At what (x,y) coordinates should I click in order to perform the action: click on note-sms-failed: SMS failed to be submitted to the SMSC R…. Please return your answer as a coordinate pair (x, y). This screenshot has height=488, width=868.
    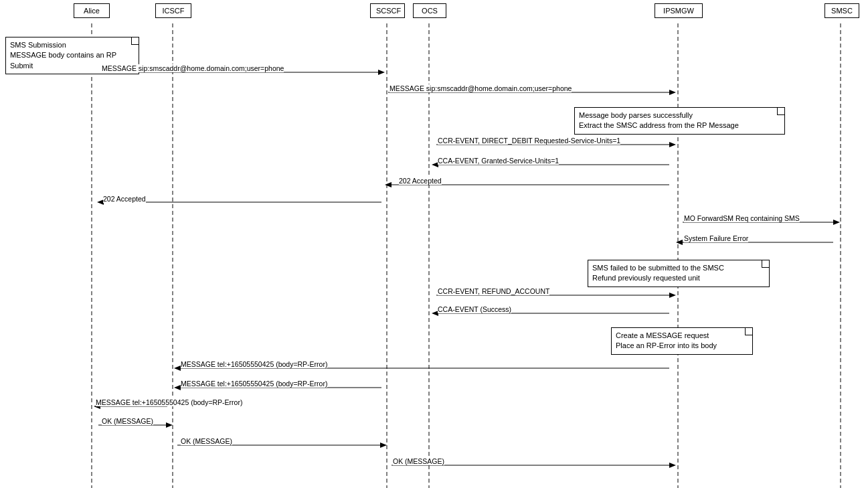
    Looking at the image, I should click on (679, 273).